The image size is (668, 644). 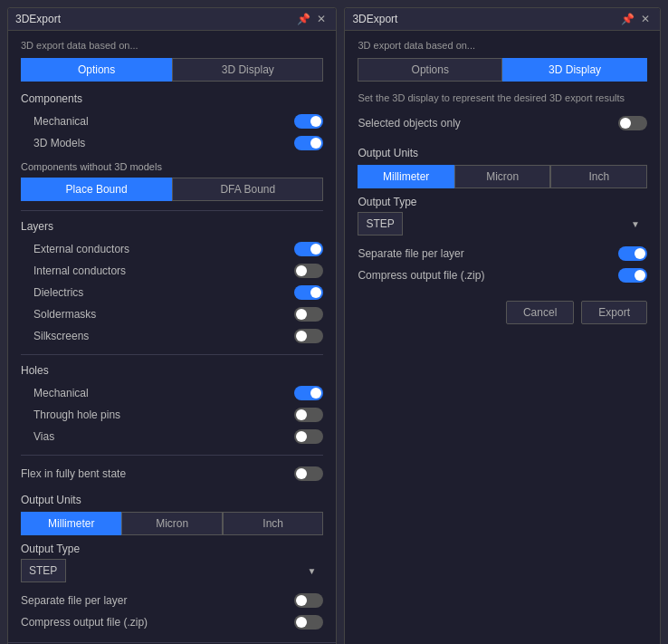 I want to click on silkscreens-row: Silkscreens, so click(x=172, y=336).